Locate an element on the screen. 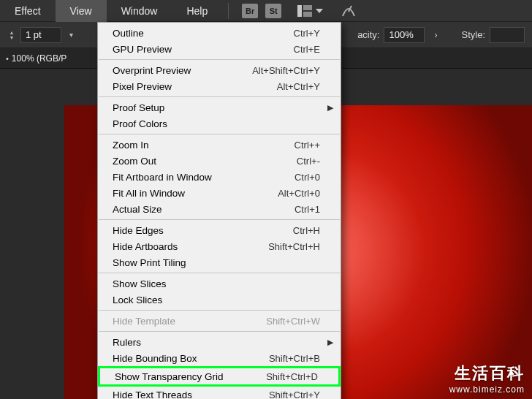  menu-item-overprint-preview: Overprint PreviewAlt+Shift+Ctrl+Y is located at coordinates (219, 70).